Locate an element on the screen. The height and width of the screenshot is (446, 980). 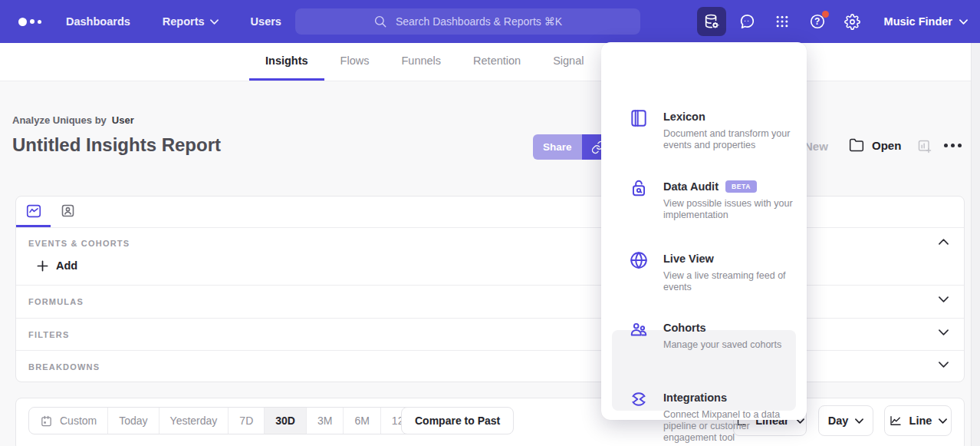
range-6m-label: 6M is located at coordinates (362, 421).